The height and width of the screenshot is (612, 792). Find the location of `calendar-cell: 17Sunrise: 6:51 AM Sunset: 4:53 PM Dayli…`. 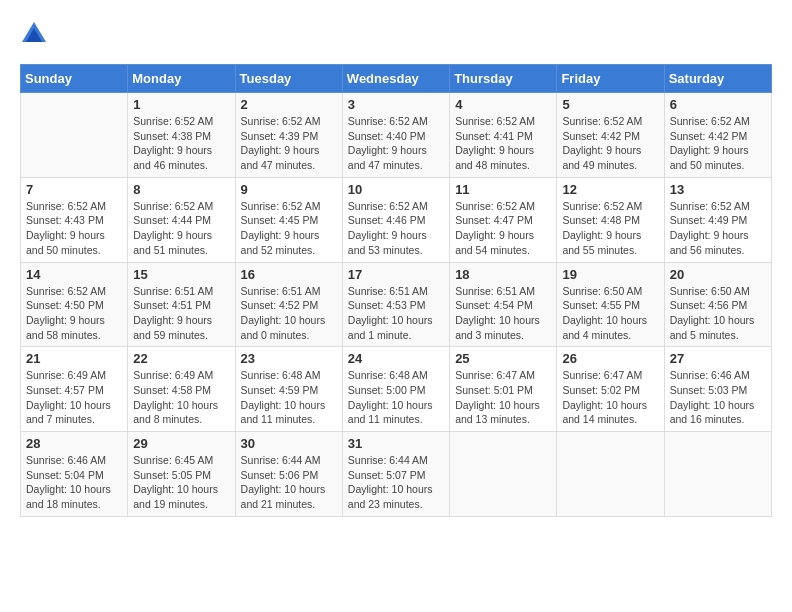

calendar-cell: 17Sunrise: 6:51 AM Sunset: 4:53 PM Dayli… is located at coordinates (396, 304).